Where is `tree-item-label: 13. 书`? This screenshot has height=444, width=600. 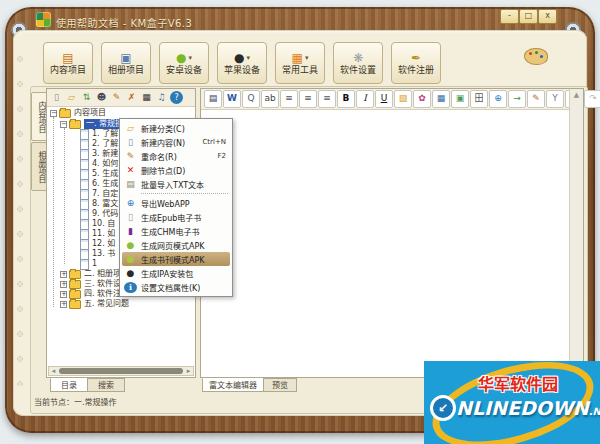 tree-item-label: 13. 书 is located at coordinates (104, 254).